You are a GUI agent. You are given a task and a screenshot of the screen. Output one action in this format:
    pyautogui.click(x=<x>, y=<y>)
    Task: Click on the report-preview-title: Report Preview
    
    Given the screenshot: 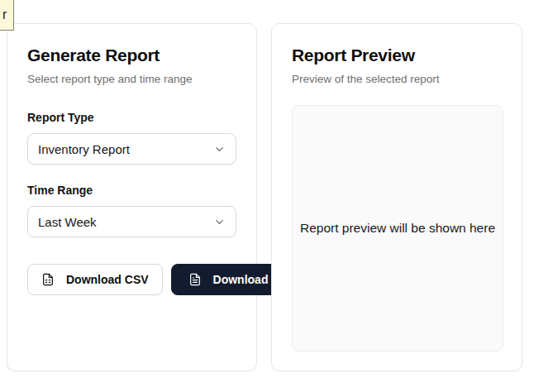 What is the action you would take?
    pyautogui.click(x=397, y=55)
    